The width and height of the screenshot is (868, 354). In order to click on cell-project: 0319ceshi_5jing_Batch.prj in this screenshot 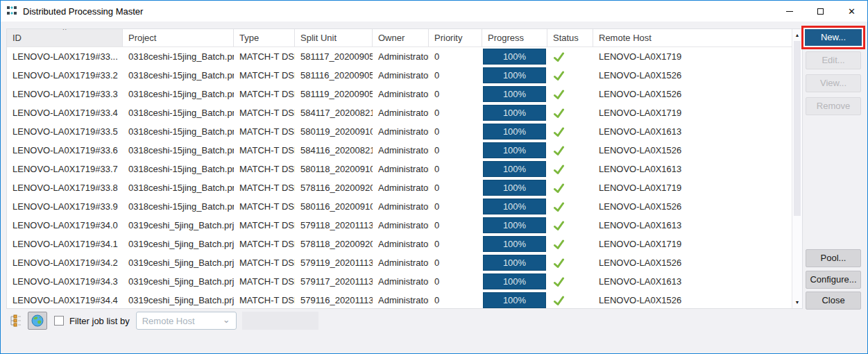, I will do `click(178, 244)`.